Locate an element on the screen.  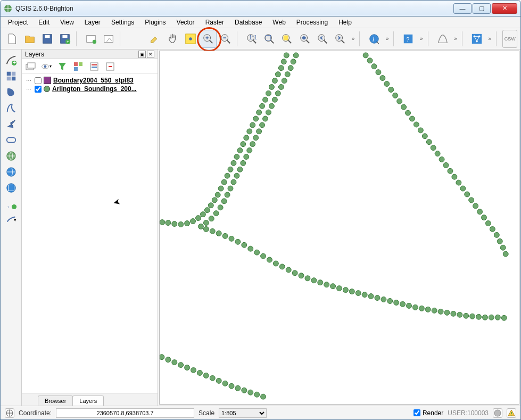
add-postgis-layer-button is located at coordinates (11, 92).